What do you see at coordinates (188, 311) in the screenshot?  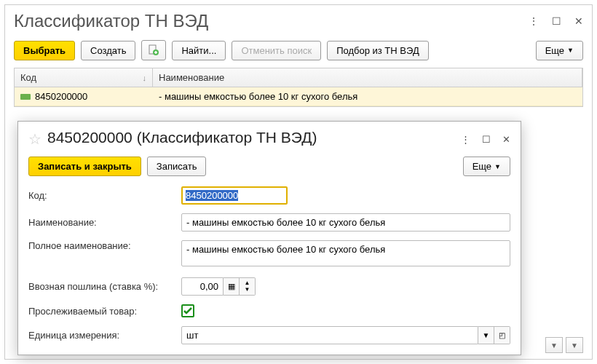 I see `checkmark-icon` at bounding box center [188, 311].